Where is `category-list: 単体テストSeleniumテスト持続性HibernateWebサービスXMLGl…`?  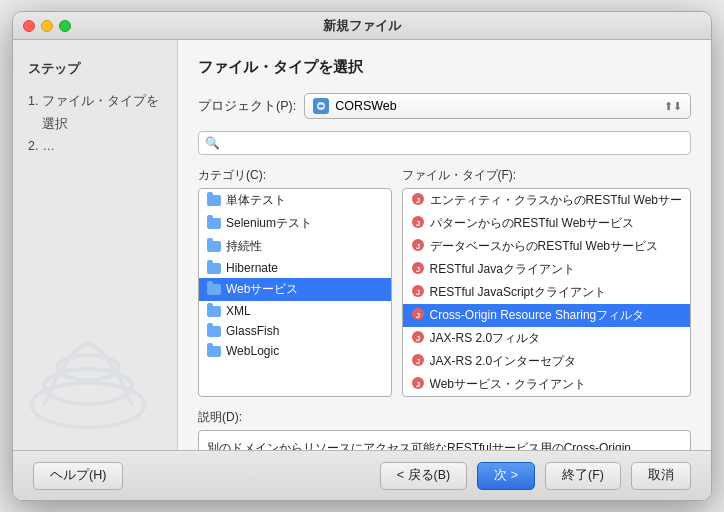
category-list: 単体テストSeleniumテスト持続性HibernateWebサービスXMLGl… is located at coordinates (295, 292).